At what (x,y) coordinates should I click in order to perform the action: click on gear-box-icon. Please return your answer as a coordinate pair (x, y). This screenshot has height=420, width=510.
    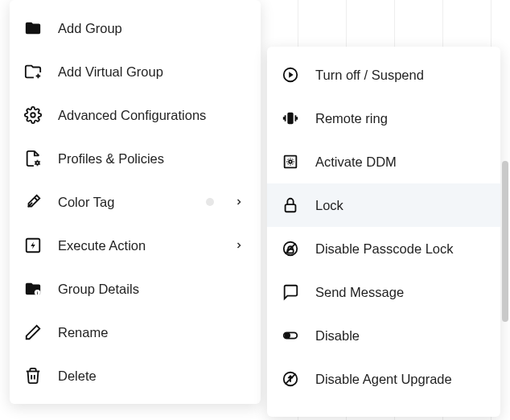
    Looking at the image, I should click on (290, 162).